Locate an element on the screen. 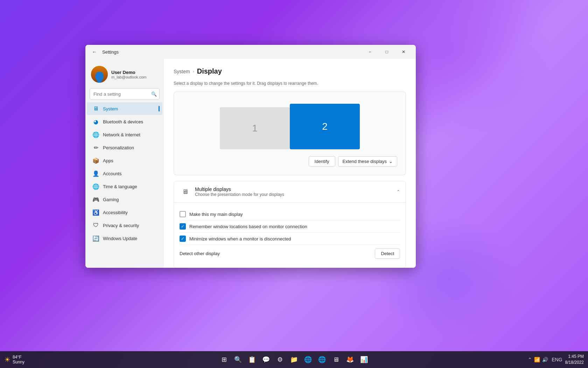 The width and height of the screenshot is (588, 368). detect-button: Detect is located at coordinates (387, 254).